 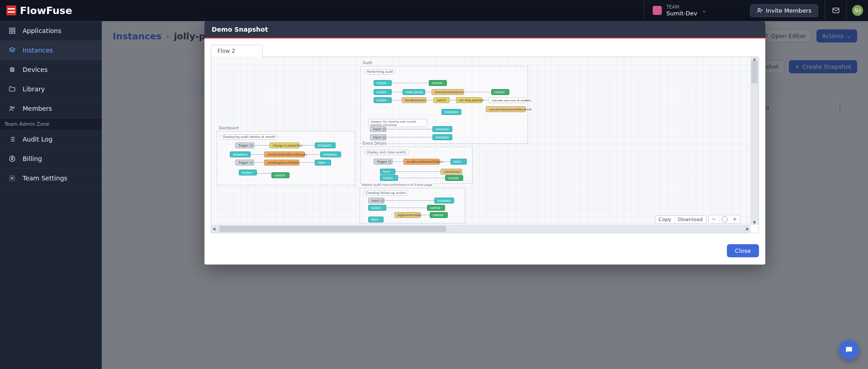 I want to click on scroll-left-icon: ◀, so click(x=214, y=229).